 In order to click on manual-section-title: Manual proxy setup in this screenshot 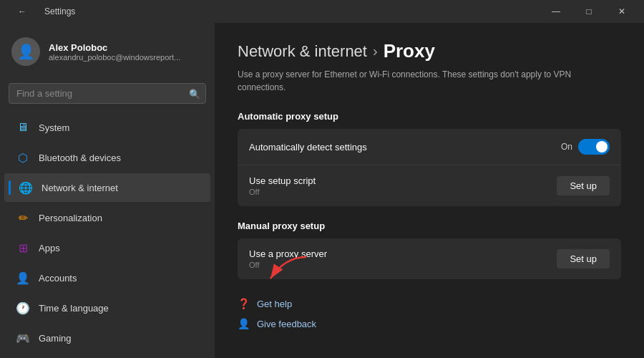, I will do `click(429, 226)`.